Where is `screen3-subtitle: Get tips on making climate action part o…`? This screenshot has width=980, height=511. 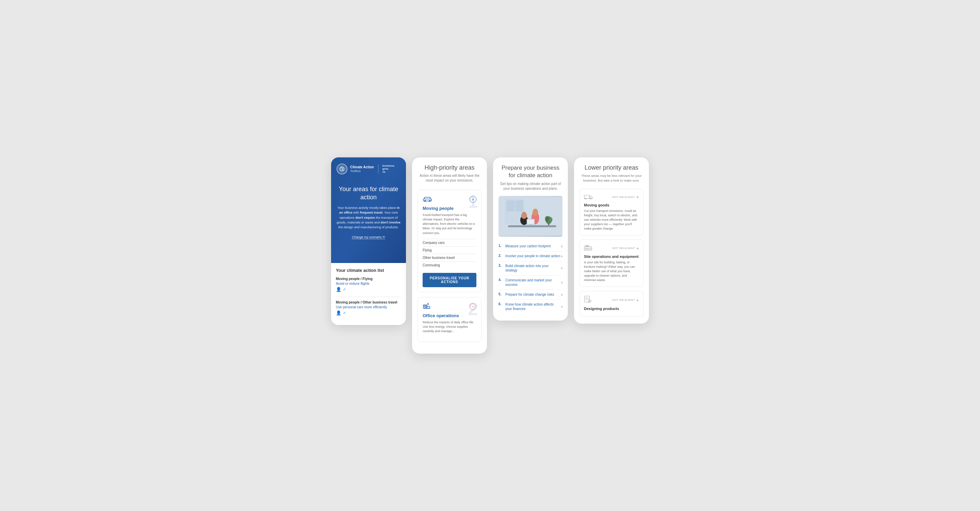
screen3-subtitle: Get tips on making climate action part o… is located at coordinates (530, 187).